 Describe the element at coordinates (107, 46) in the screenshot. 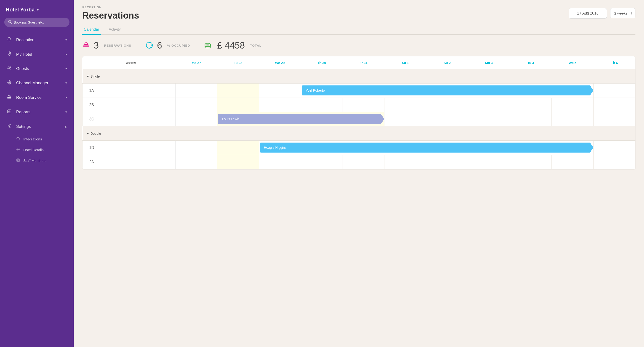

I see `stat-reservations: 3 RESERVATIONS` at that location.